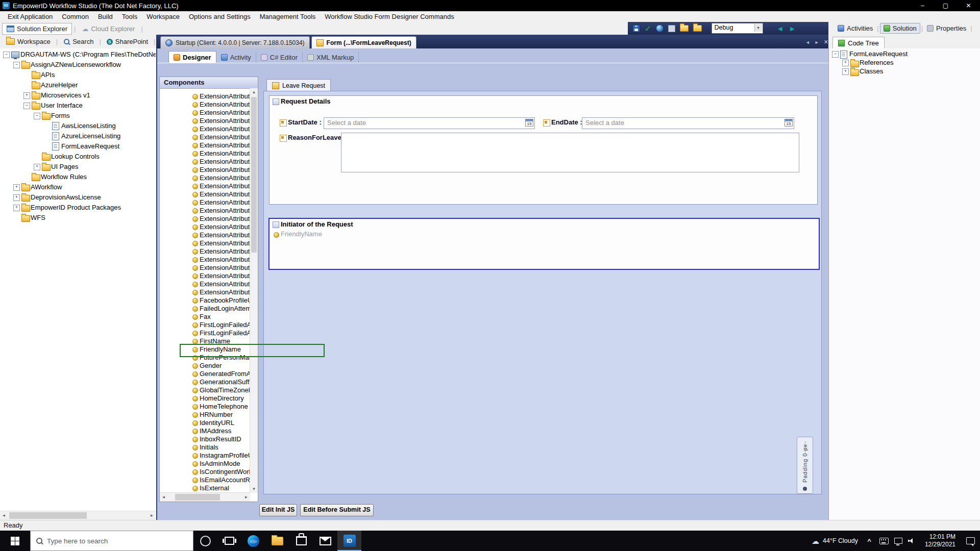 The image size is (980, 551). What do you see at coordinates (205, 137) in the screenshot?
I see `component-extensionattribute16: ExtensionAttribute16` at bounding box center [205, 137].